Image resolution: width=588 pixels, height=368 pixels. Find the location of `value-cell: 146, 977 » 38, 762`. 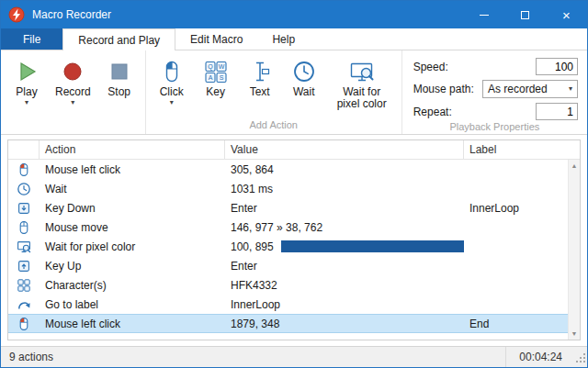

value-cell: 146, 977 » 38, 762 is located at coordinates (345, 228).